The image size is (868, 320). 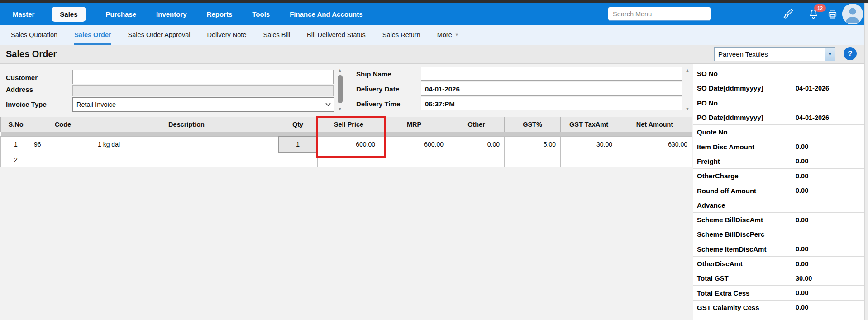 I want to click on company-select: Parveen Textiles ▼, so click(x=775, y=54).